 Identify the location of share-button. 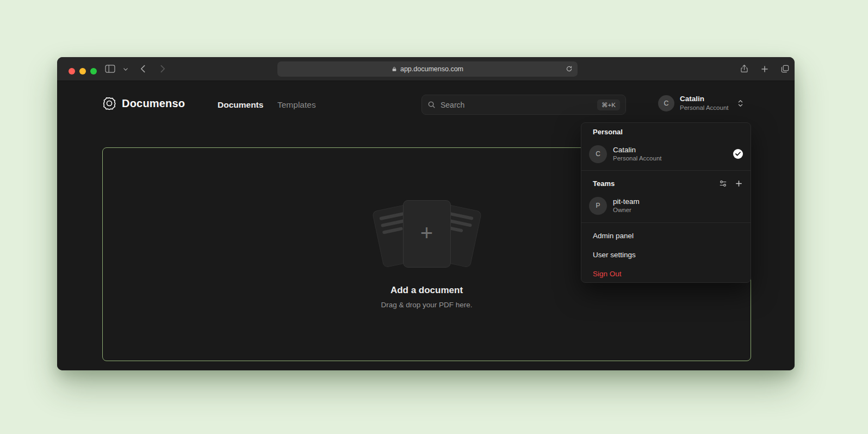
(744, 69).